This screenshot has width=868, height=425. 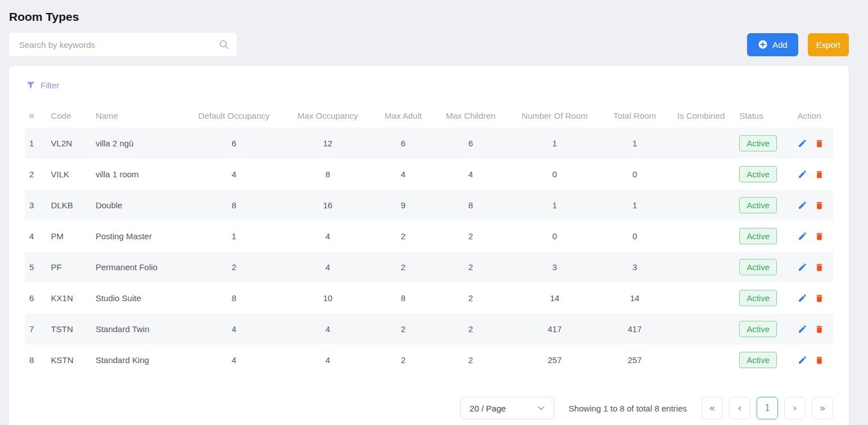 I want to click on cell-max-adult: 9, so click(x=403, y=205).